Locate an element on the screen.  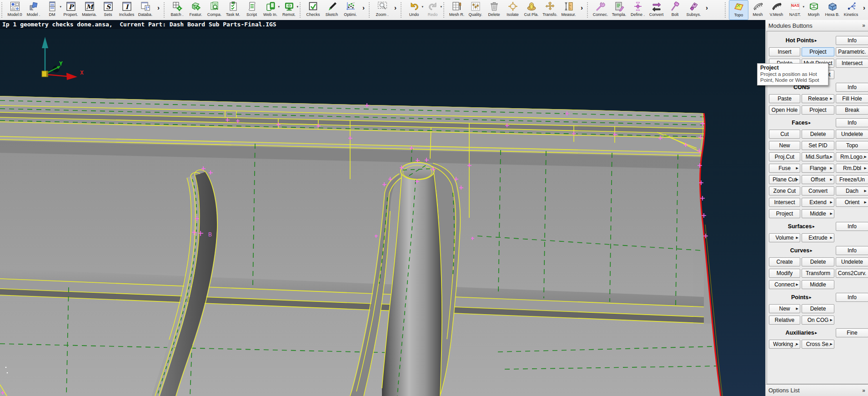
section-title-surfaces: Surfaces► is located at coordinates (802, 226).